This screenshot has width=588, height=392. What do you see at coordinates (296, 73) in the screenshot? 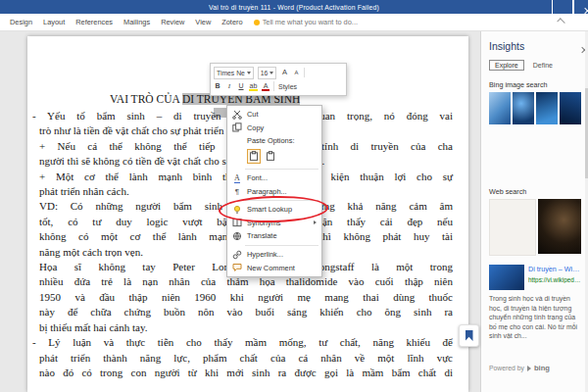
I see `shrink-font-button: A` at bounding box center [296, 73].